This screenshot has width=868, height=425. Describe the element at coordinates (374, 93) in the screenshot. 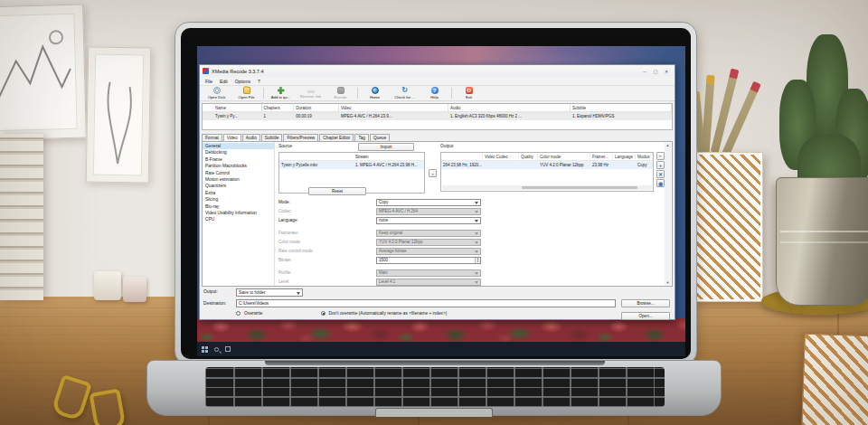

I see `home-button: Home` at that location.